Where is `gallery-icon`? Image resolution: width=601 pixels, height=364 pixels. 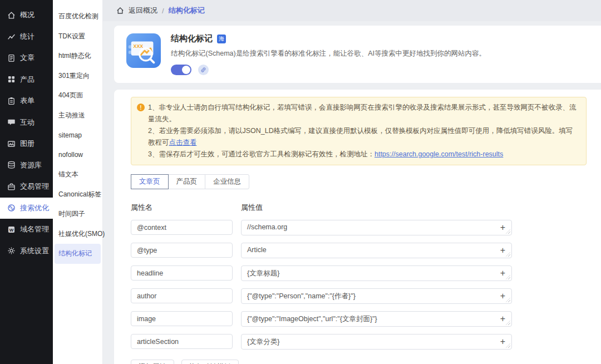 gallery-icon is located at coordinates (11, 144).